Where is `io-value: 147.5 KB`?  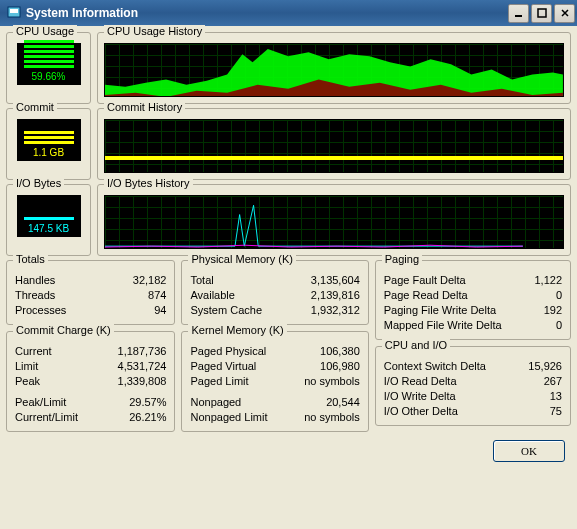 io-value: 147.5 KB is located at coordinates (48, 228).